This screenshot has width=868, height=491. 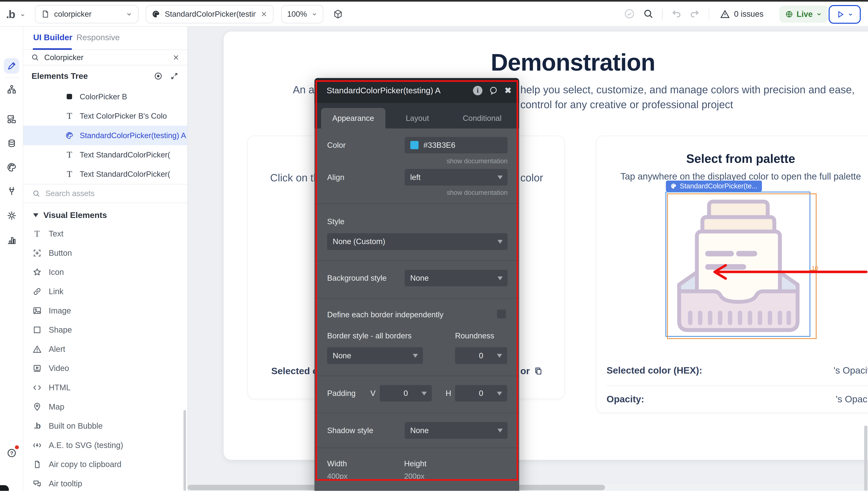 What do you see at coordinates (11, 143) in the screenshot?
I see `database-icon` at bounding box center [11, 143].